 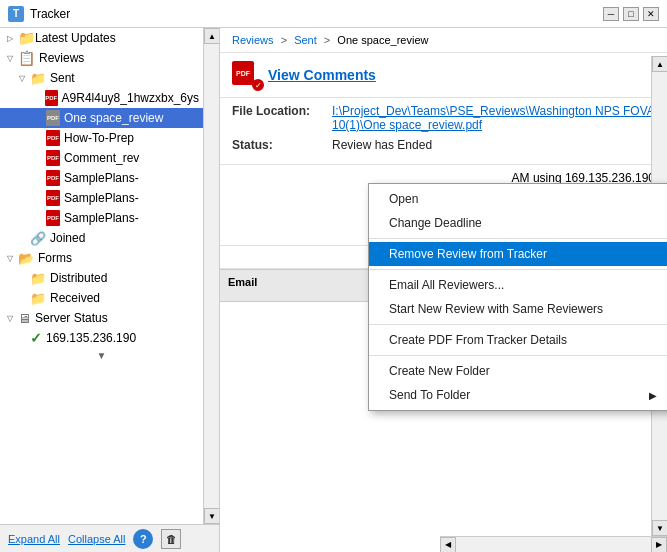 What do you see at coordinates (26, 258) in the screenshot?
I see `forms-icon: 📂` at bounding box center [26, 258].